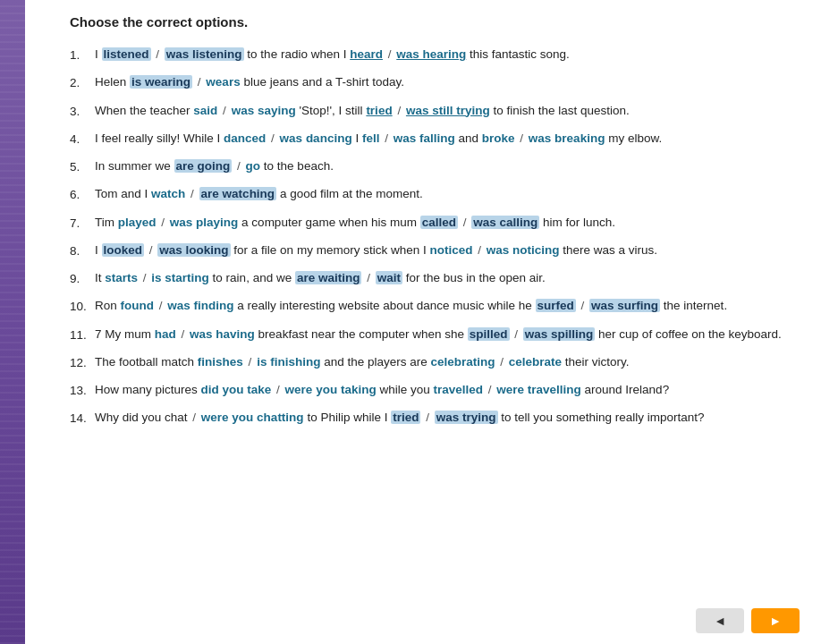 The image size is (821, 644). Describe the element at coordinates (467, 417) in the screenshot. I see `option-highlight: was trying` at that location.